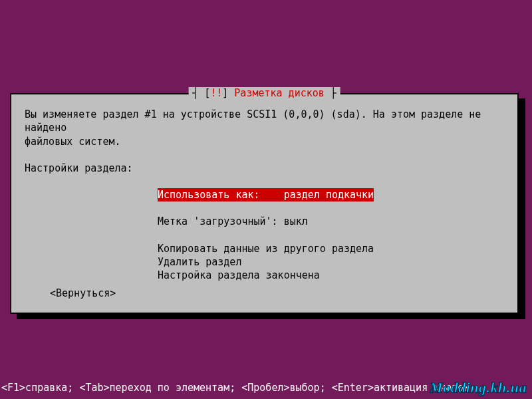  I want to click on back-button: <Вернуться>, so click(82, 293).